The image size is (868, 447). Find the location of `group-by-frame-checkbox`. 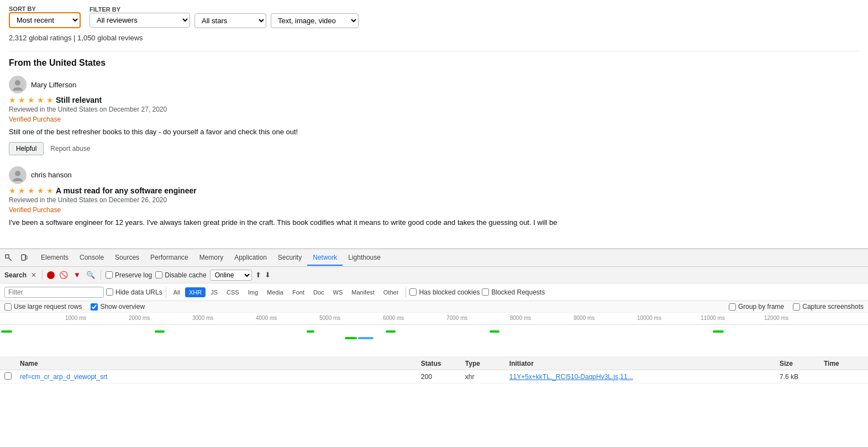

group-by-frame-checkbox is located at coordinates (733, 307).